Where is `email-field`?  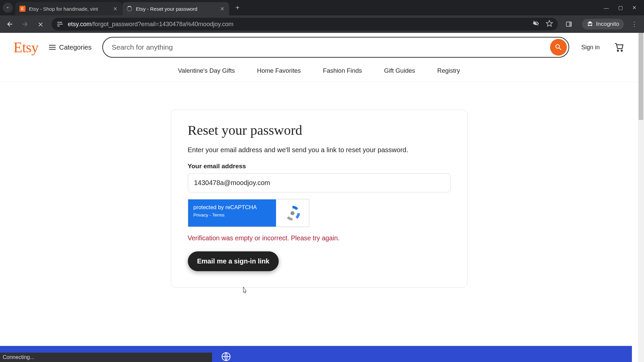 email-field is located at coordinates (319, 183).